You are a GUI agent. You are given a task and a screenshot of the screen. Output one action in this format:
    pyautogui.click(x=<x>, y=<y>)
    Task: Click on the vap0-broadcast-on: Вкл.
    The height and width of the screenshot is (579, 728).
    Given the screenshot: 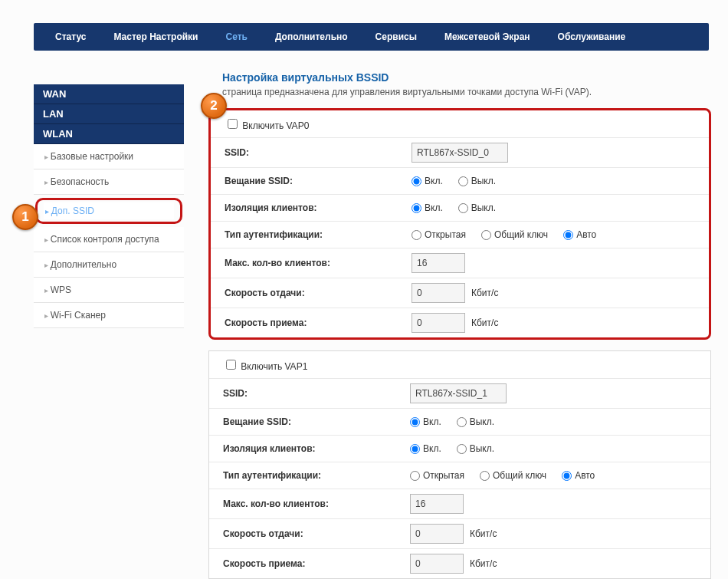 What is the action you would take?
    pyautogui.click(x=428, y=181)
    